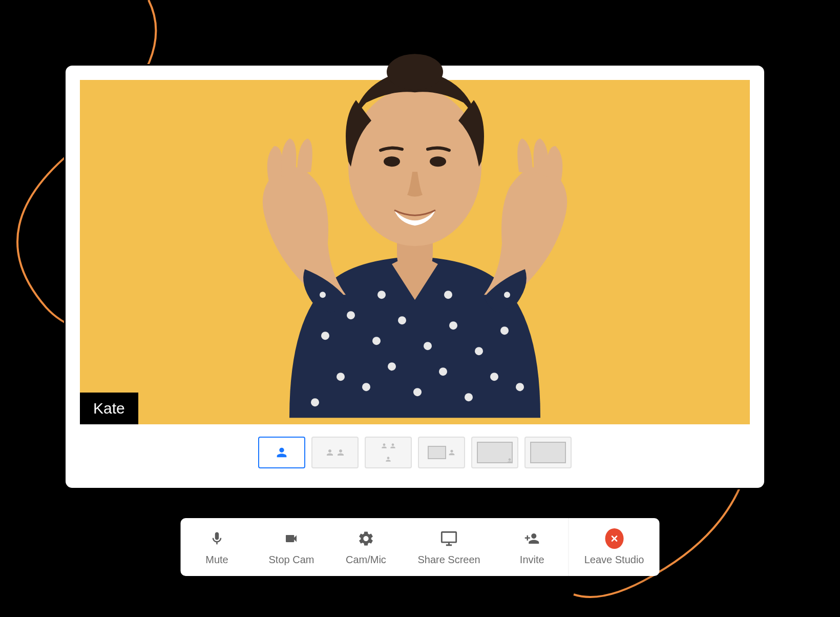 This screenshot has width=840, height=617. I want to click on stop-cam-button: Stop Cam, so click(292, 547).